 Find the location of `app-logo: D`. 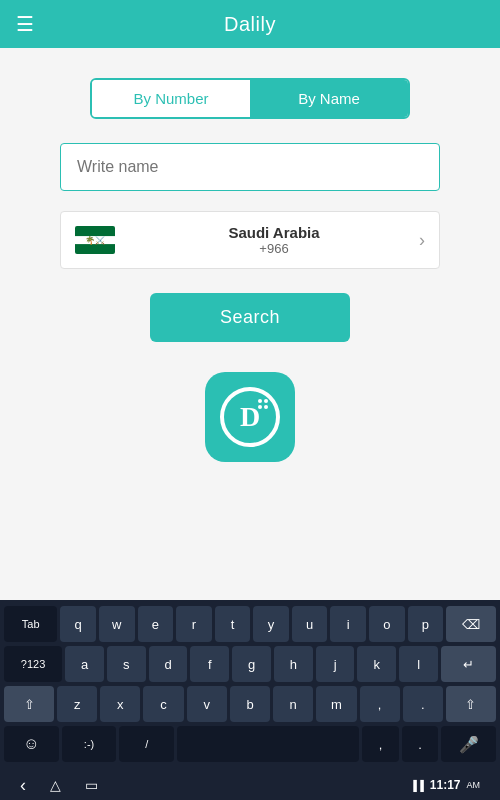

app-logo: D is located at coordinates (250, 417).